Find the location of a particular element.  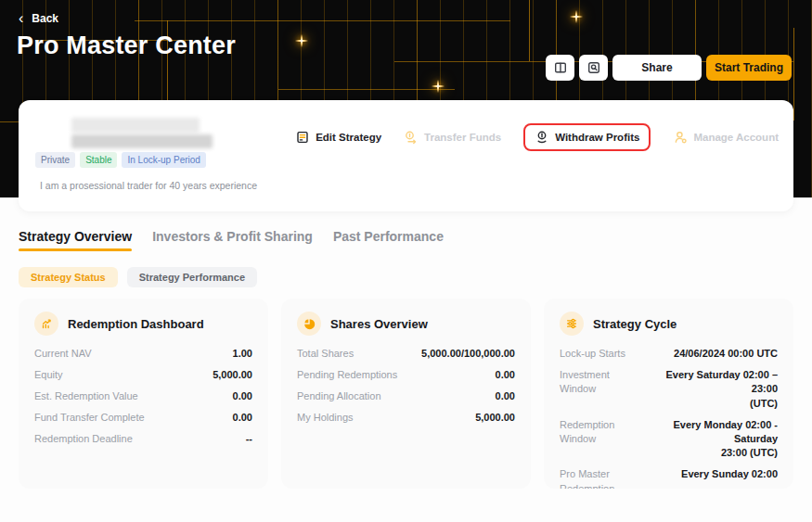

card-row: Investment WindowEvery Saturday 02:00 – … is located at coordinates (668, 389).